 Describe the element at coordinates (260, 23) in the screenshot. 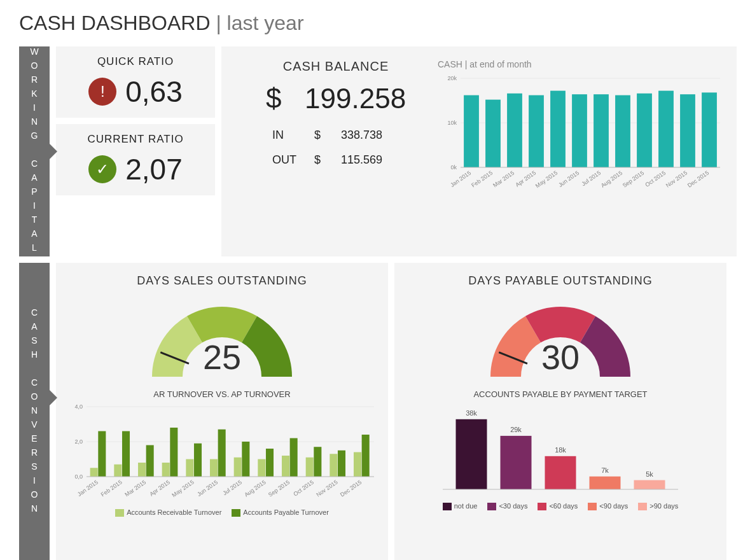

I see `title-sub: | last year` at that location.